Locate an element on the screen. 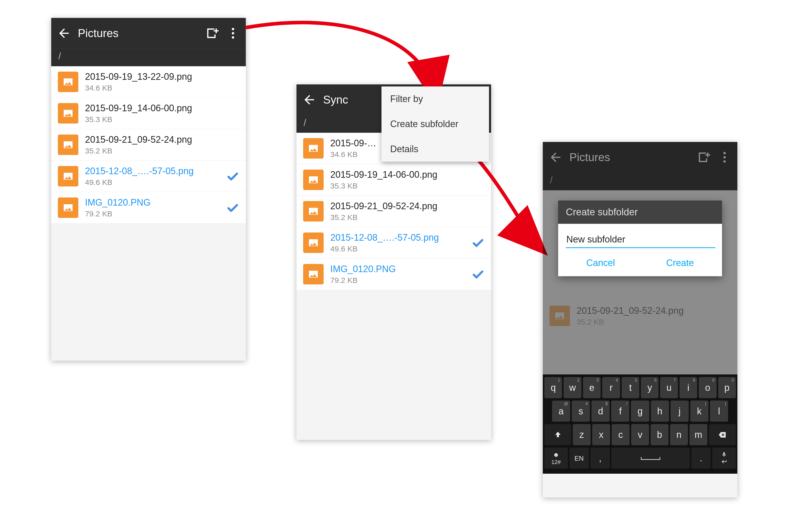 This screenshot has height=532, width=796. key-p: 0p is located at coordinates (727, 387).